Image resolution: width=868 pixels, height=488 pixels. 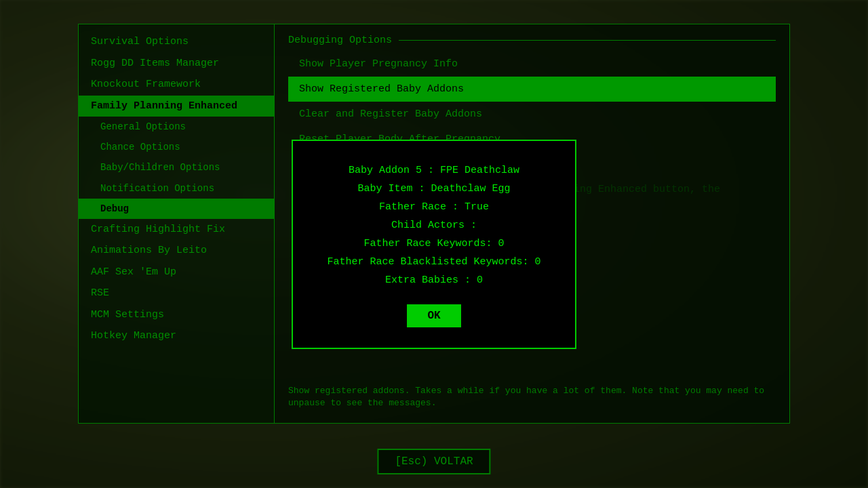 I want to click on modal-content: Baby Addon 5 : FPE DeathclawBaby Item : …, so click(x=434, y=225).